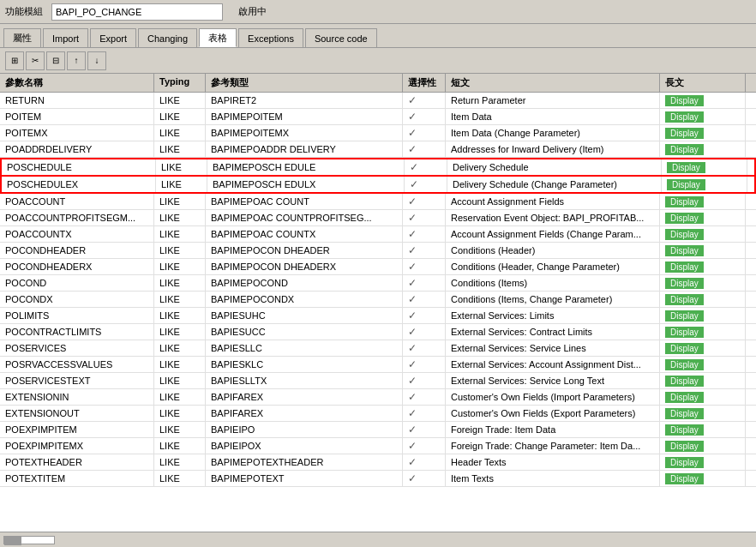  Describe the element at coordinates (378, 478) in the screenshot. I see `table-row: POTEXTITEM LIKE BAPIMEPOTEXT ✓ Item Text…` at that location.